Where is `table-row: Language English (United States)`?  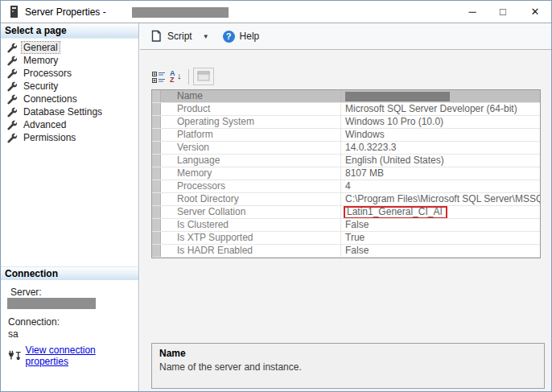 table-row: Language English (United States) is located at coordinates (346, 161).